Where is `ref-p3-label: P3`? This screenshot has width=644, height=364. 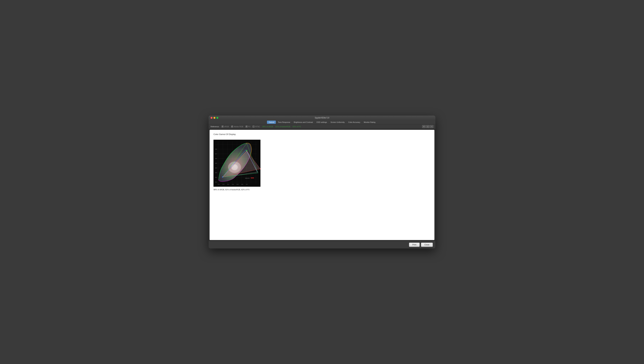 ref-p3-label: P3 is located at coordinates (249, 127).